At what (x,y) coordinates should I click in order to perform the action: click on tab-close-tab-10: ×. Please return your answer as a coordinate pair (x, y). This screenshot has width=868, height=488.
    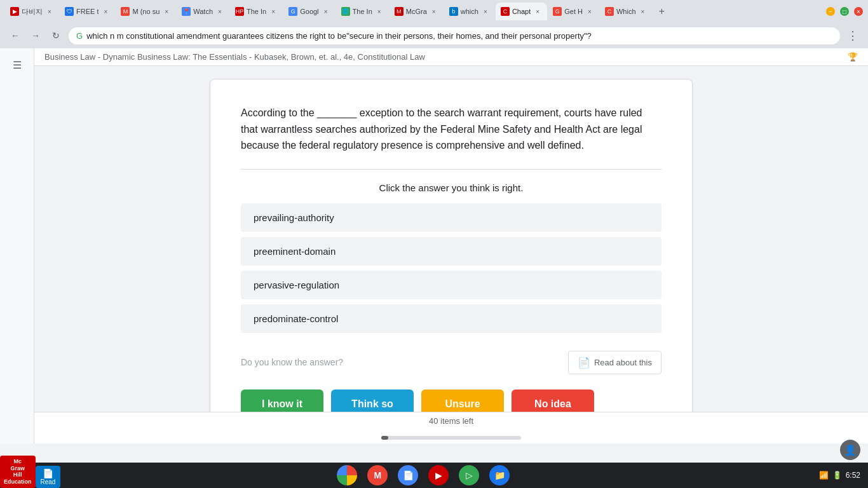
    Looking at the image, I should click on (538, 11).